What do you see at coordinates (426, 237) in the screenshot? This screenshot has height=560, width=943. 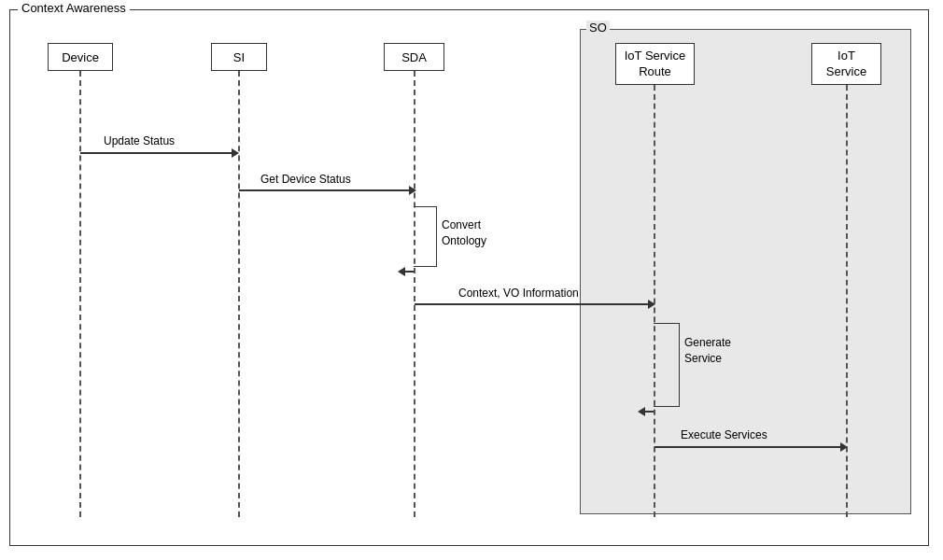 I see `self-call-convert-ontology-lines` at bounding box center [426, 237].